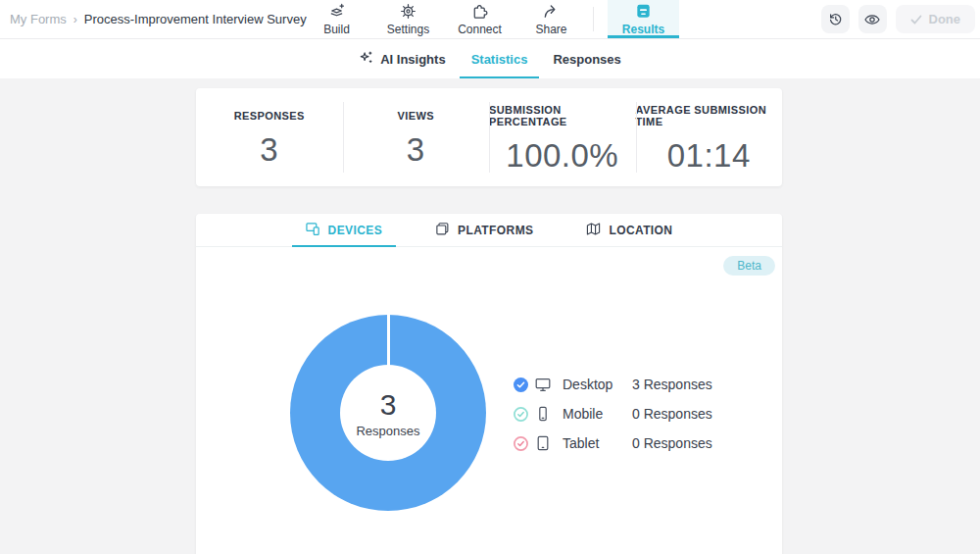  I want to click on breadcrumb-form-title: Process-Improvement Interview Survey, so click(196, 20).